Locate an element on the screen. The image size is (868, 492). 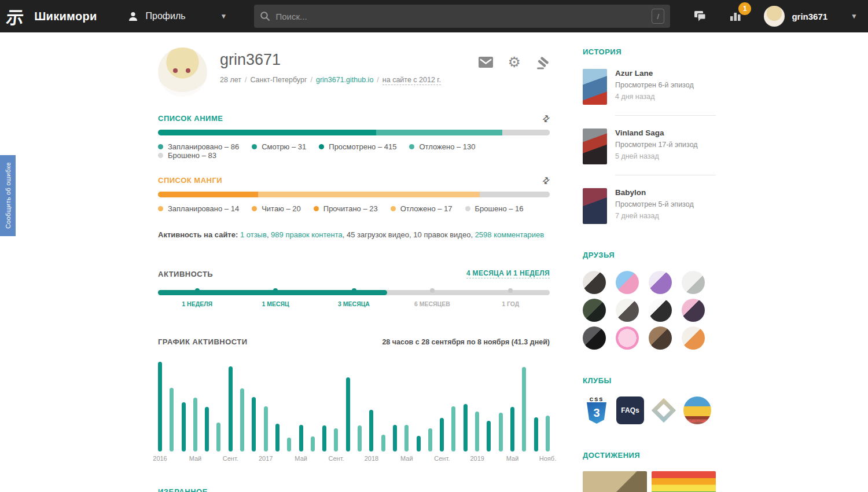
anime-legend-item: Отложено – 130 is located at coordinates (442, 147).